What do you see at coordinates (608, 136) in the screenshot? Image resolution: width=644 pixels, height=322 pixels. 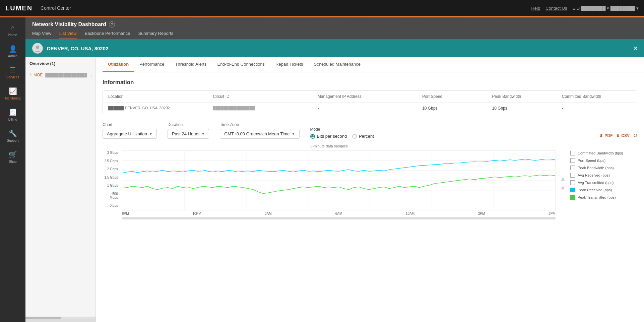 I see `pdf-label: PDF` at bounding box center [608, 136].